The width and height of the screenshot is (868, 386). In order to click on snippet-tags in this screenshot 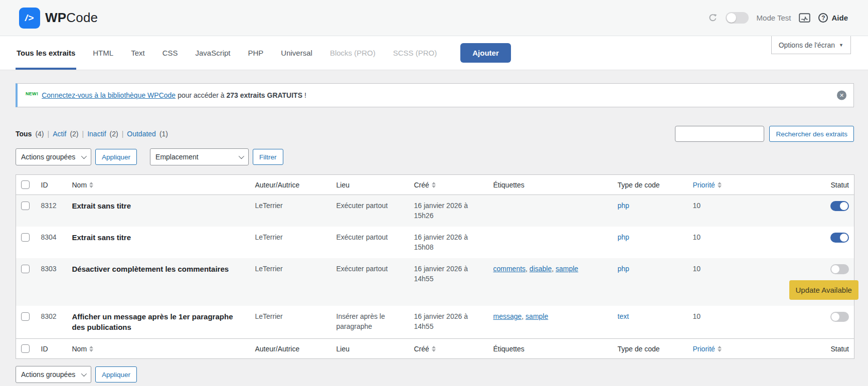, I will do `click(551, 211)`.